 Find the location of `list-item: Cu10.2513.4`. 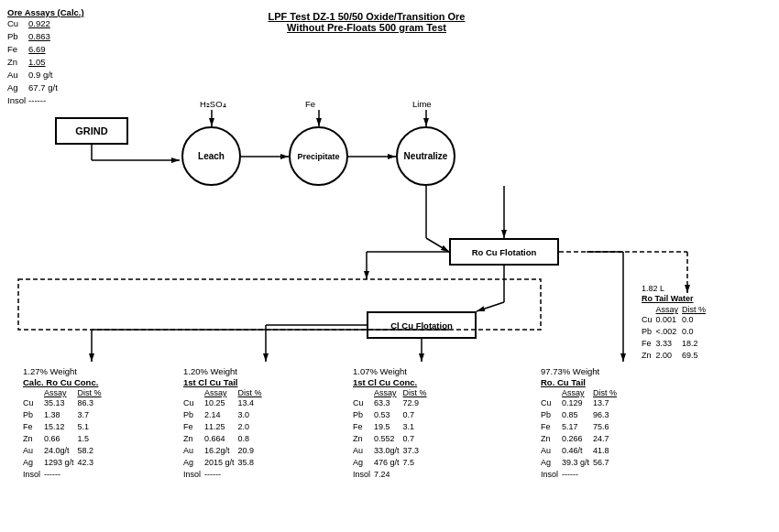

list-item: Cu10.2513.4 is located at coordinates (225, 403).